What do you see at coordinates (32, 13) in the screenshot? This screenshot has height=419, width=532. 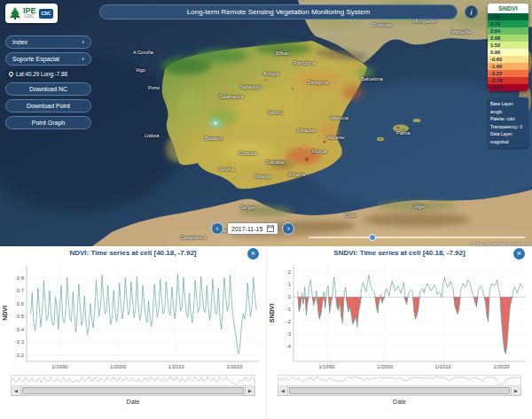 I see `logo-box: IPE -CSIC CSIC` at bounding box center [32, 13].